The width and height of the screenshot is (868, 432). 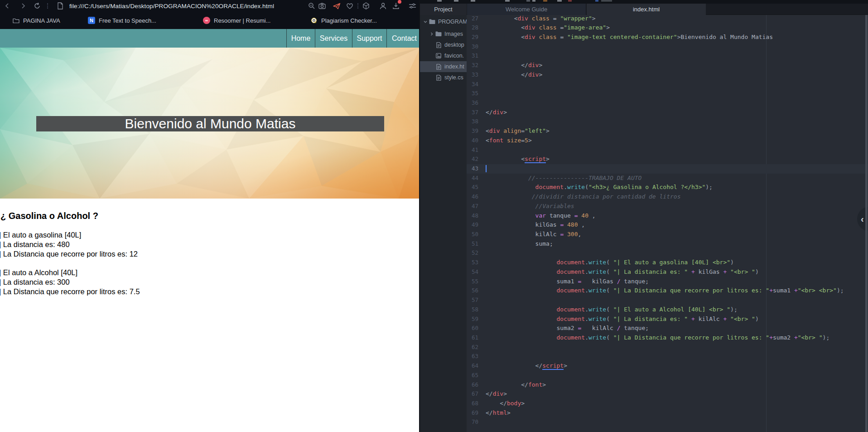 I want to click on nav-button-services: Services, so click(x=333, y=38).